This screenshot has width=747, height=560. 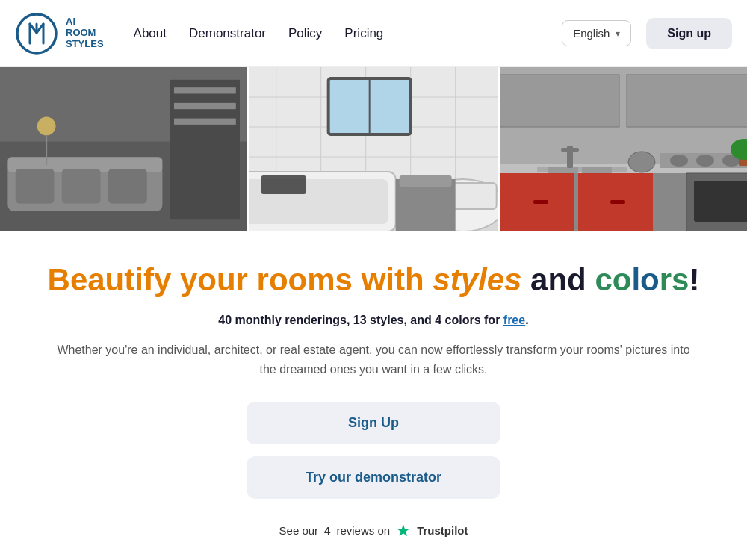 What do you see at coordinates (374, 320) in the screenshot?
I see `subline: 40 monthly renderings, 13 styles, and 4 …` at bounding box center [374, 320].